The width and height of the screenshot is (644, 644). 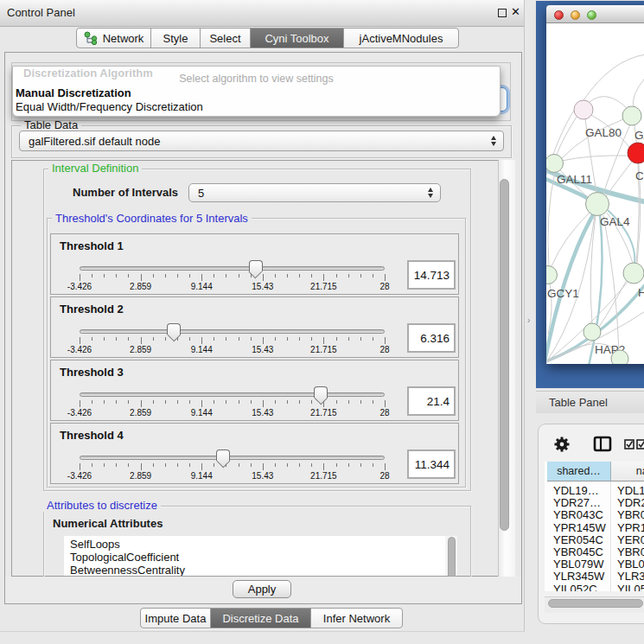 I want to click on table-data-combobox-value: galFiltered.sif default node, so click(x=90, y=142).